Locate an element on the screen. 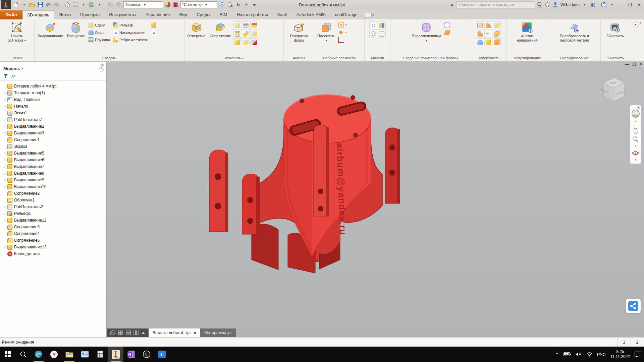  rib-button: Ребро жесткости is located at coordinates (130, 40).